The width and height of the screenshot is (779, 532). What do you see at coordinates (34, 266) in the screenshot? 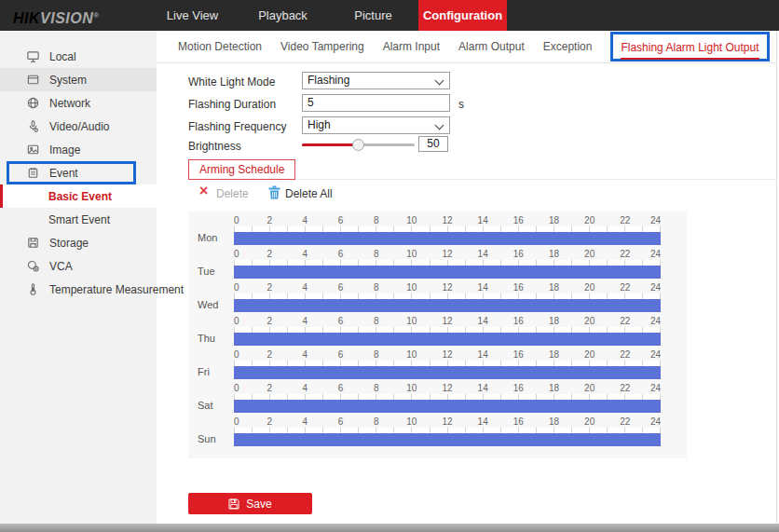
I see `vca-icon` at bounding box center [34, 266].